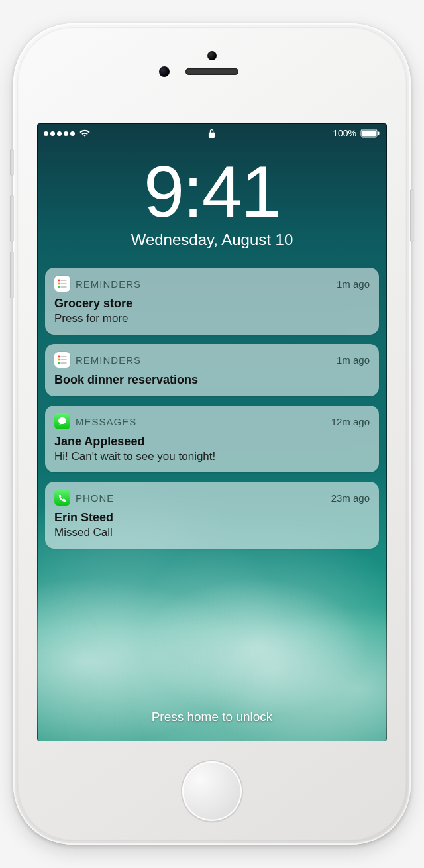 This screenshot has height=868, width=424. I want to click on notification-time: 23m ago, so click(350, 498).